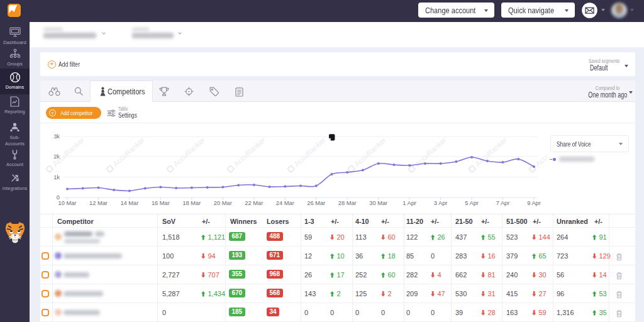  What do you see at coordinates (503, 203) in the screenshot?
I see `svg-text: 7 Apr` at bounding box center [503, 203].